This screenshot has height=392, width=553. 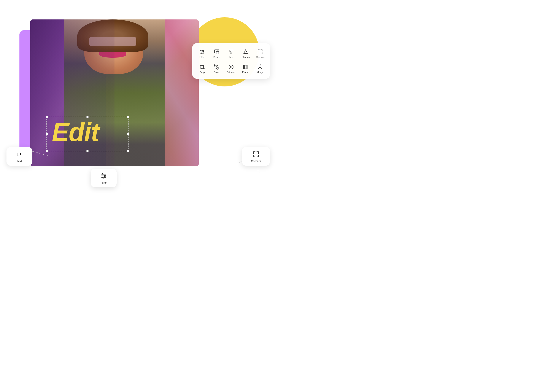 What do you see at coordinates (256, 154) in the screenshot?
I see `float-corners-icon` at bounding box center [256, 154].